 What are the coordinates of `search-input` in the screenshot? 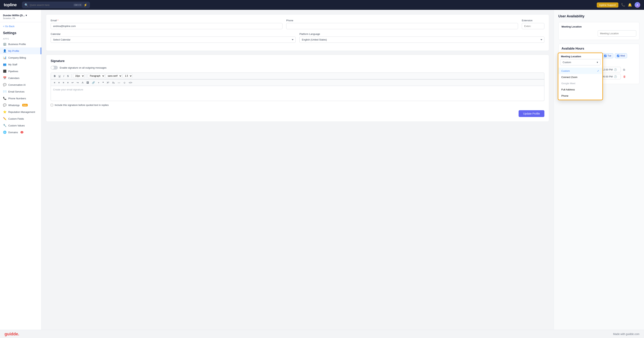 It's located at (51, 5).